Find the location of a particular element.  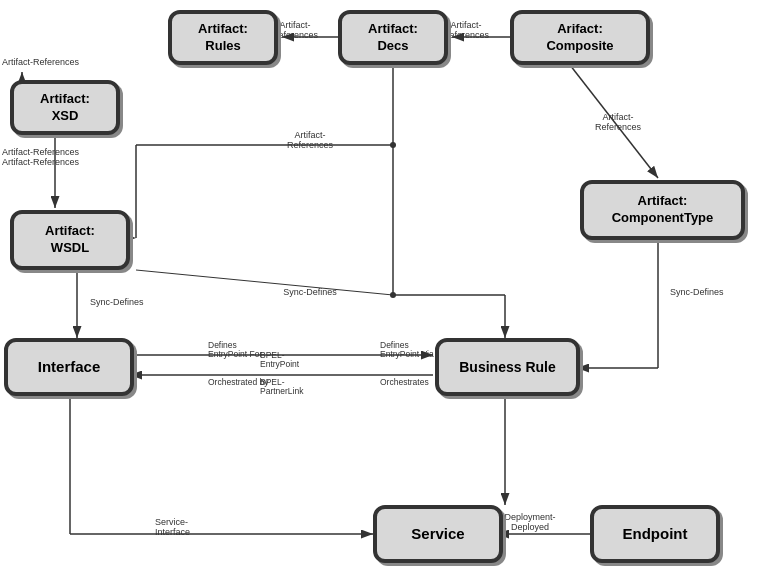

svg-text: Service- is located at coordinates (172, 522).